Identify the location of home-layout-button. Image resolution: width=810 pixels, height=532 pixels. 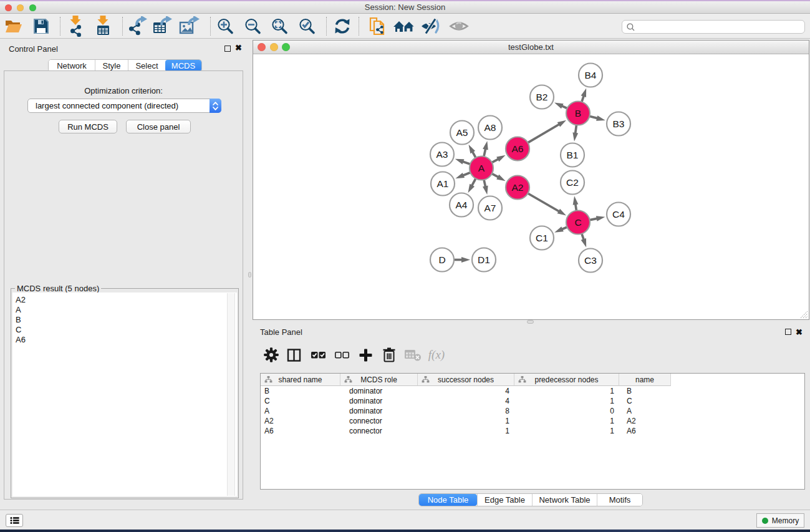
(404, 26).